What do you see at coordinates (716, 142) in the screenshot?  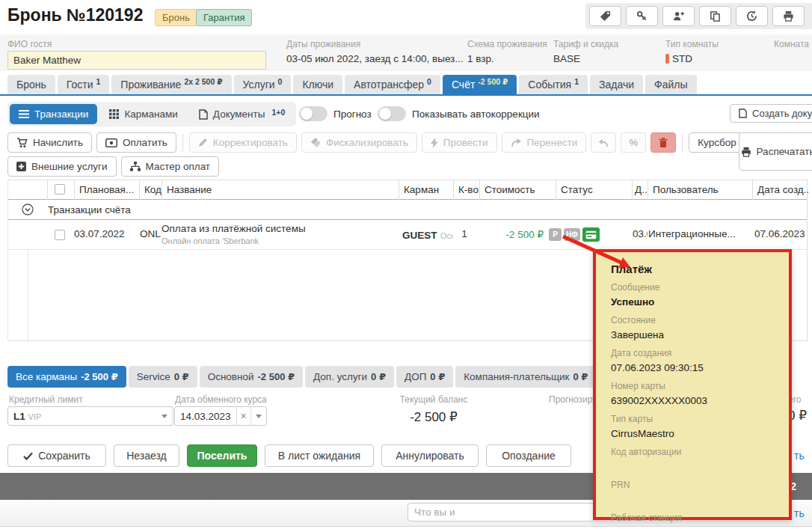 I see `kursbor-button: Курсбор` at bounding box center [716, 142].